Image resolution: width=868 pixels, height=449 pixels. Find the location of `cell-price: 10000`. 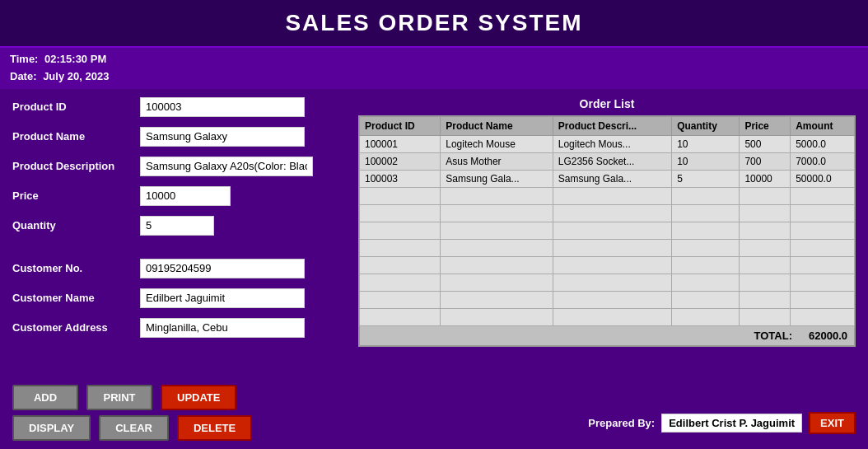

cell-price: 10000 is located at coordinates (765, 178).